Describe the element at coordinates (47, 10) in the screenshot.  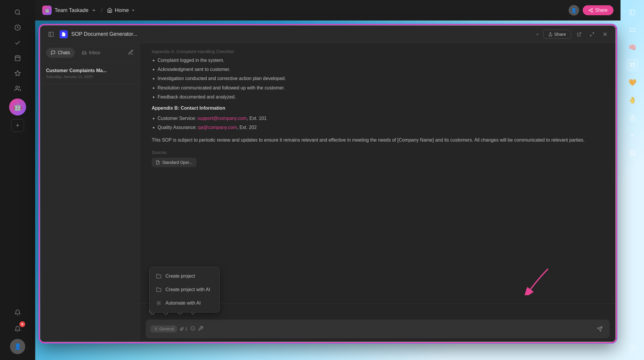
I see `workspace-logo: 🤖` at that location.